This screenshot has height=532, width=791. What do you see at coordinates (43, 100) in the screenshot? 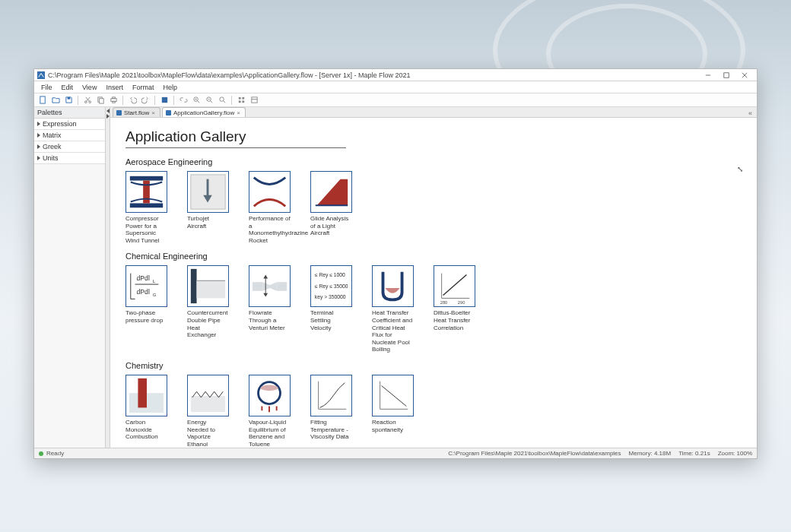
I see `new-file-icon` at bounding box center [43, 100].